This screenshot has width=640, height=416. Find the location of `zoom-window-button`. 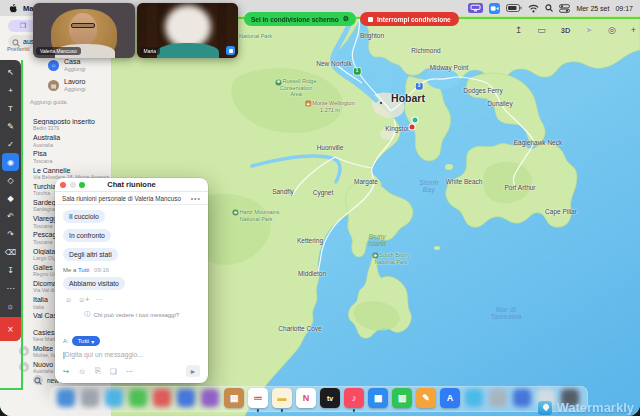

zoom-window-button is located at coordinates (82, 185).